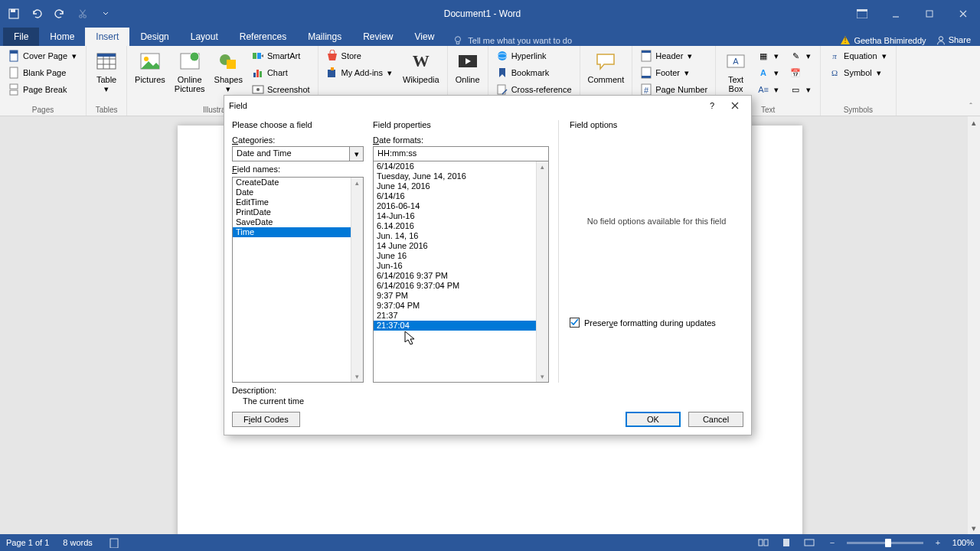 The image size is (980, 551). What do you see at coordinates (263, 37) in the screenshot?
I see `tab-references: References` at bounding box center [263, 37].